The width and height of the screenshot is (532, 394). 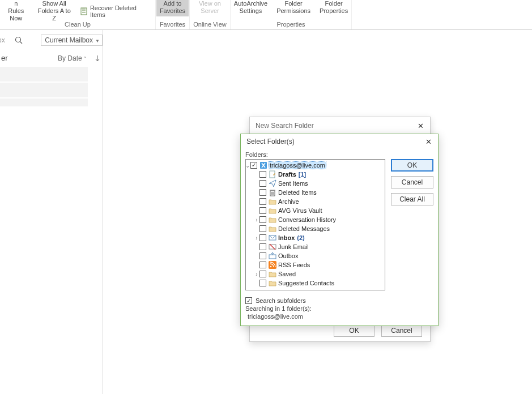 I want to click on show-all-folders-button: Show All Folders A to Z, so click(x=54, y=11).